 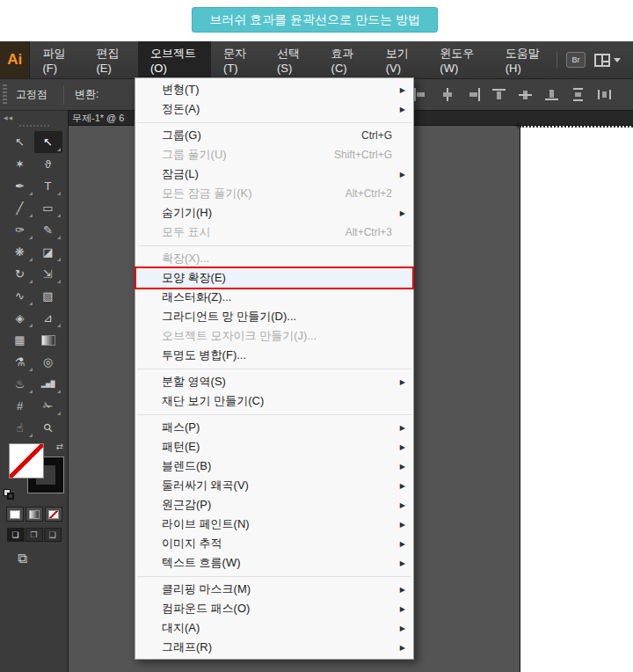 I want to click on artboard, so click(x=577, y=399).